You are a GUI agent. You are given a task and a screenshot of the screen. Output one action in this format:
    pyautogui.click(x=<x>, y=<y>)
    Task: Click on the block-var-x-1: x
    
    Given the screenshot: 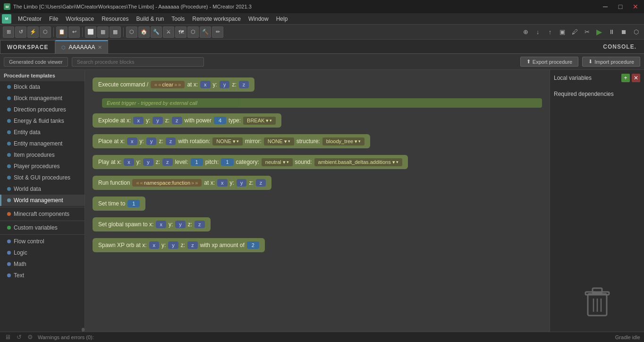 What is the action you would take?
    pyautogui.click(x=205, y=85)
    